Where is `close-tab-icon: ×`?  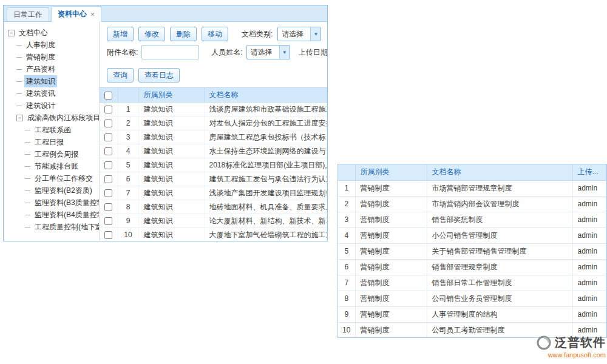
close-tab-icon: × is located at coordinates (92, 15).